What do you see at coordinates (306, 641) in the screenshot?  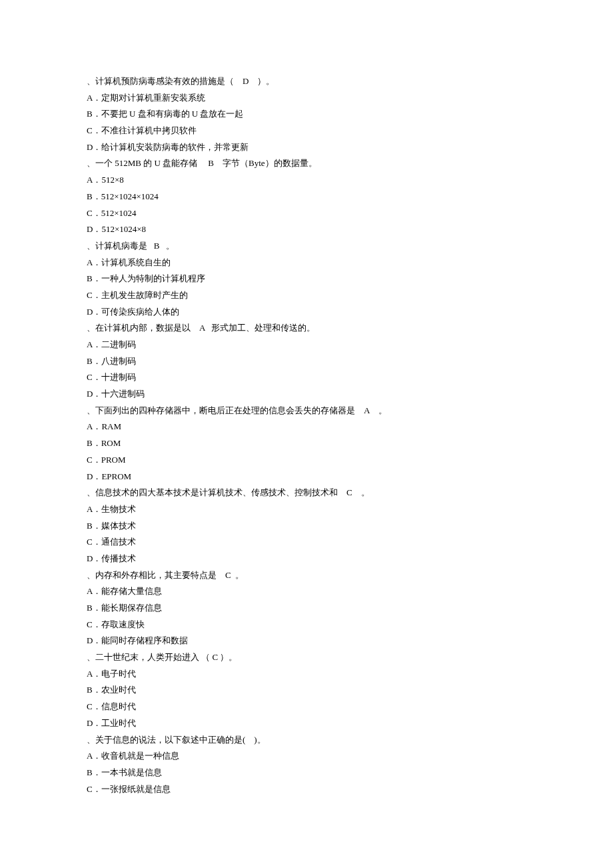 I see `question-option: D．能同时存储程序和数据` at bounding box center [306, 641].